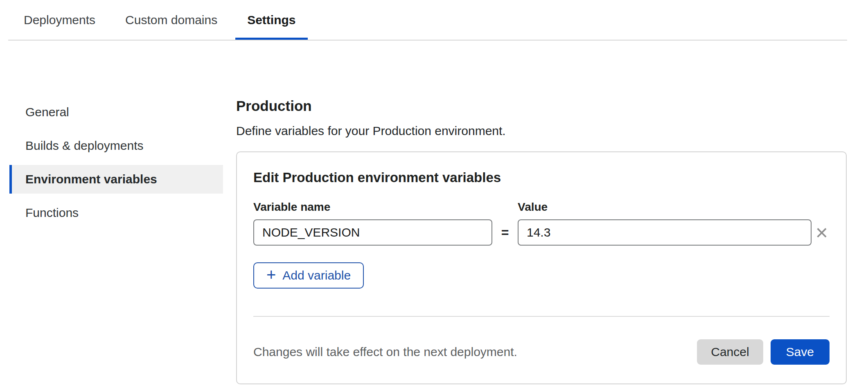  What do you see at coordinates (116, 146) in the screenshot?
I see `sidebar-item-builds-deployments: Builds & deployments` at bounding box center [116, 146].